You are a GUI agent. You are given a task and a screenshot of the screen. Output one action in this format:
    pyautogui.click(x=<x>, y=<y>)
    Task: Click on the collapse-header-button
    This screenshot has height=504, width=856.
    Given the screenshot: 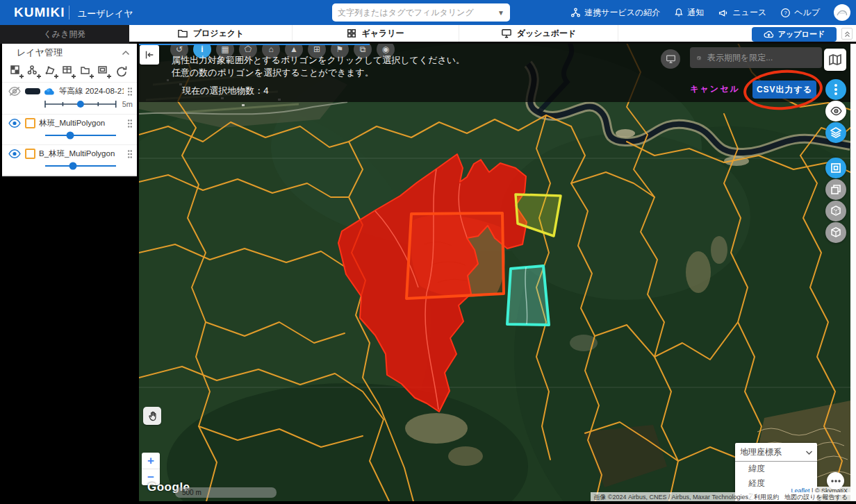 What is the action you would take?
    pyautogui.click(x=847, y=33)
    